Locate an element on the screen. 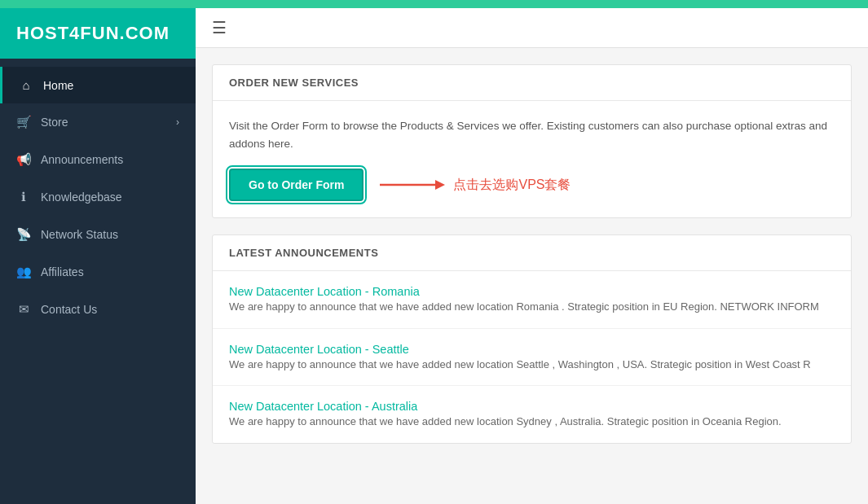 The image size is (868, 504). order-form-button: Go to Order Form is located at coordinates (297, 185).